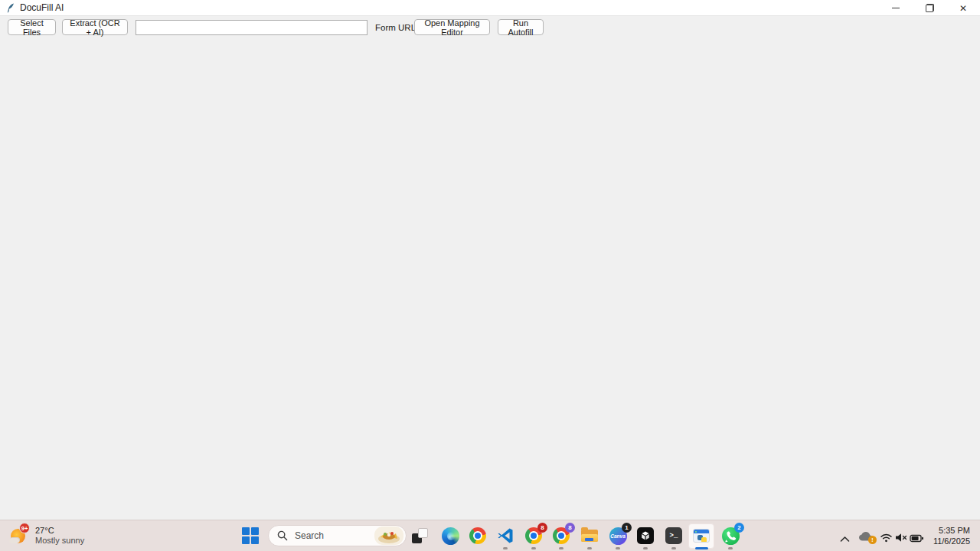  Describe the element at coordinates (896, 8) in the screenshot. I see `minimize-icon` at that location.